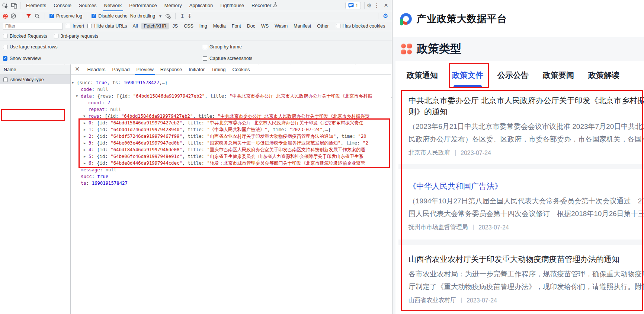  Describe the element at coordinates (176, 26) in the screenshot. I see `filter-type-js: JS` at that location.